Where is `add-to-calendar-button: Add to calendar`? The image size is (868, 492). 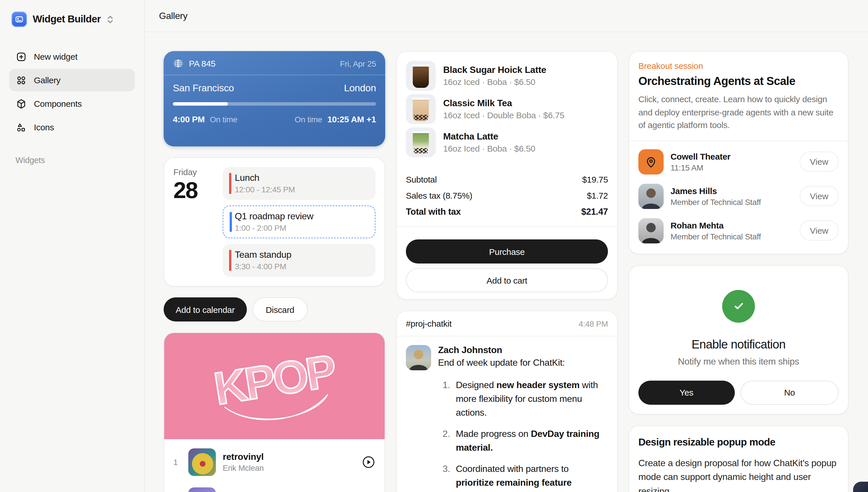
add-to-calendar-button: Add to calendar is located at coordinates (205, 310).